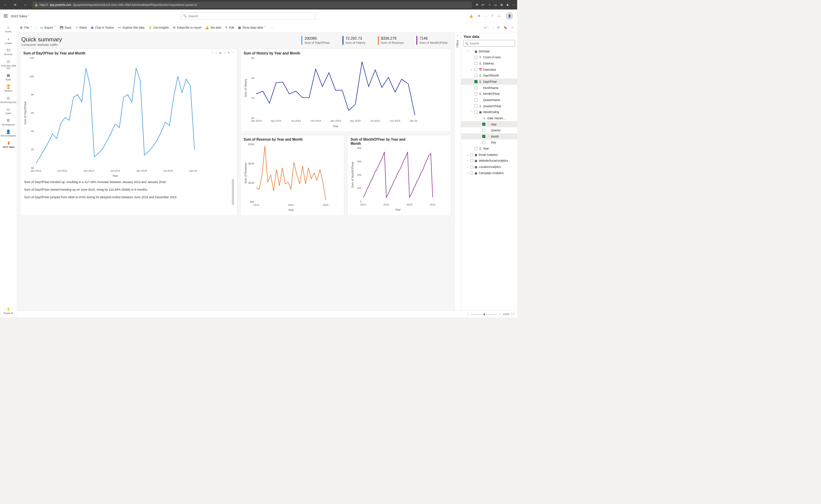 The height and width of the screenshot is (504, 821). What do you see at coordinates (66, 28) in the screenshot?
I see `save-button: 💾Save` at bounding box center [66, 28].